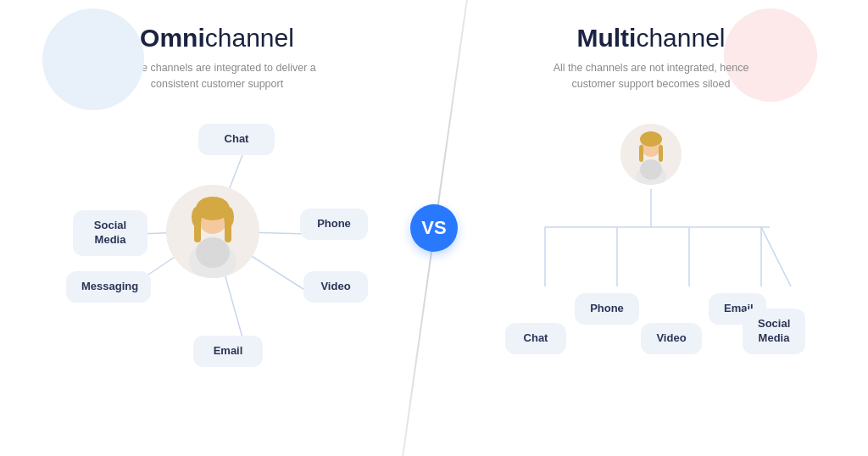 The image size is (868, 456). Describe the element at coordinates (651, 154) in the screenshot. I see `multi-avatar` at that location.